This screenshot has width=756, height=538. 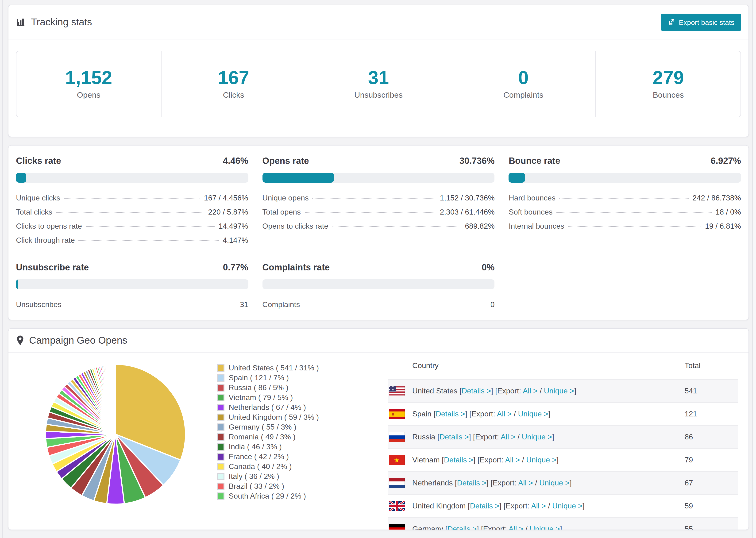 I want to click on opens-rate-value: 30.736%, so click(x=477, y=161).